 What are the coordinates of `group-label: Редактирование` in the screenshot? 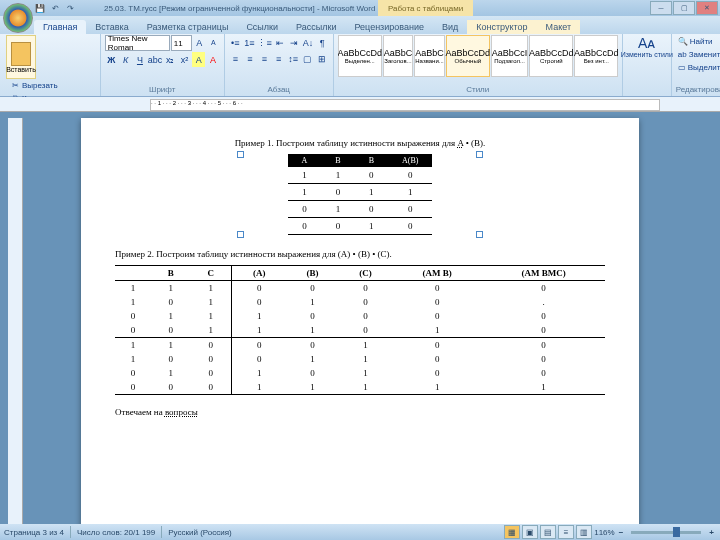 It's located at (698, 90).